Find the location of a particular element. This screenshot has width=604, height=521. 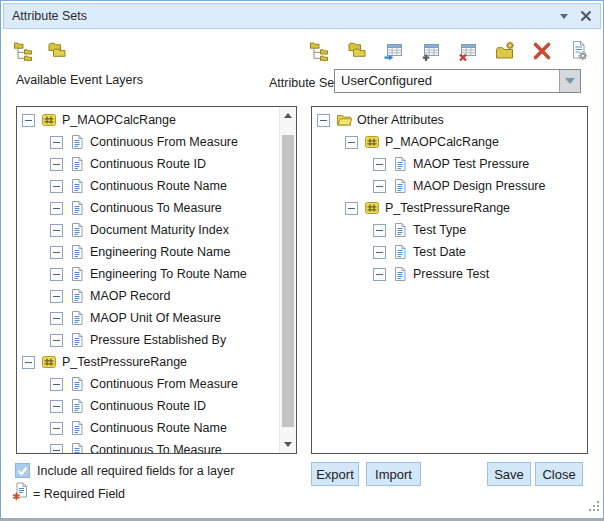

page-gear-icon is located at coordinates (579, 52).